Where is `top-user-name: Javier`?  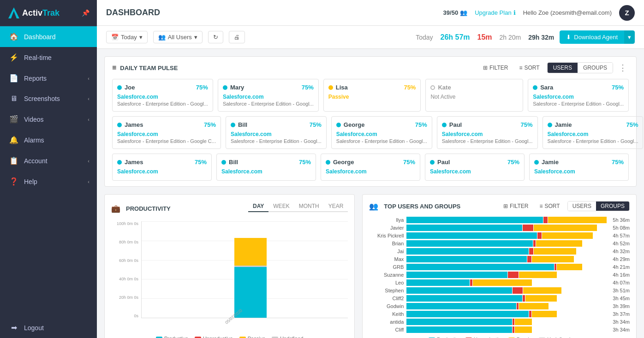
top-user-name: Javier is located at coordinates (387, 228).